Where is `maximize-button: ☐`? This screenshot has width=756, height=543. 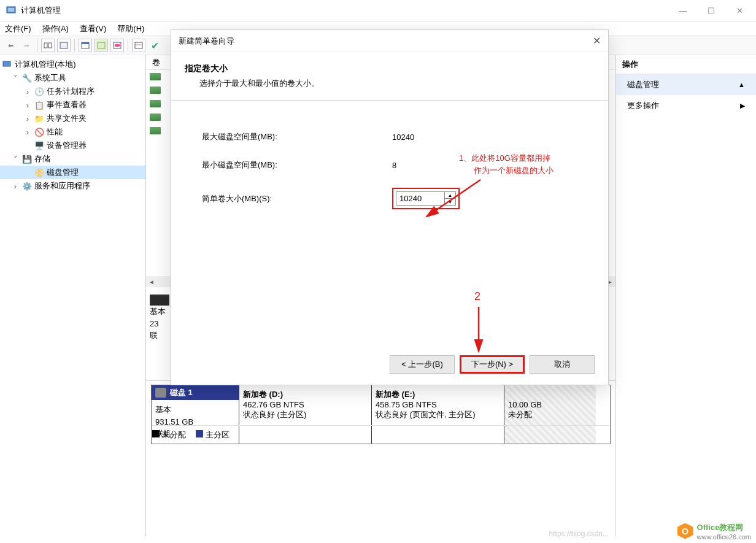
maximize-button: ☐ is located at coordinates (711, 10).